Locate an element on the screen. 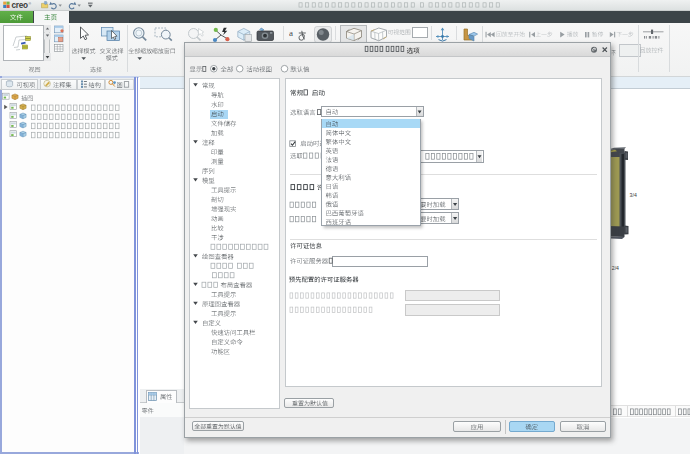 Image resolution: width=690 pixels, height=454 pixels. svg-text: creo is located at coordinates (20, 6).